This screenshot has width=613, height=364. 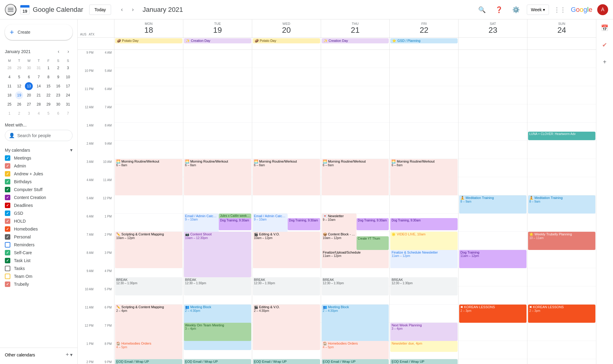 What do you see at coordinates (19, 86) in the screenshot?
I see `mini-day: 12` at bounding box center [19, 86].